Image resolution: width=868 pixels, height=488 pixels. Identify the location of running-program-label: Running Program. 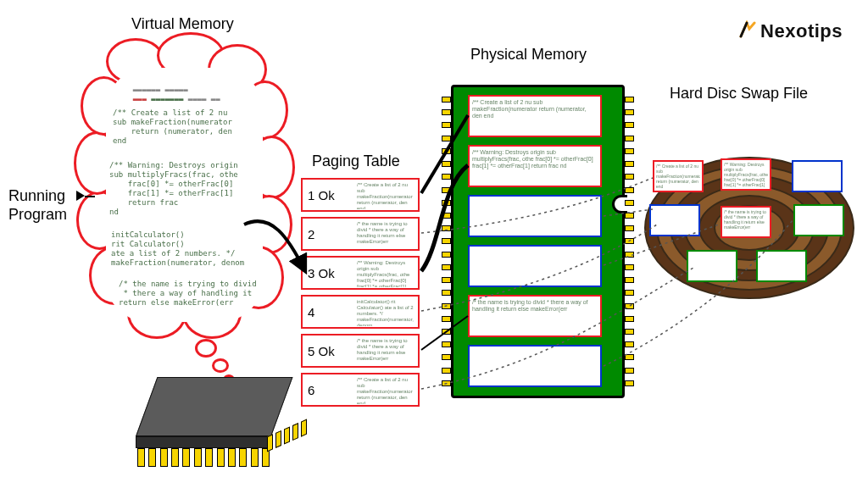
(37, 205).